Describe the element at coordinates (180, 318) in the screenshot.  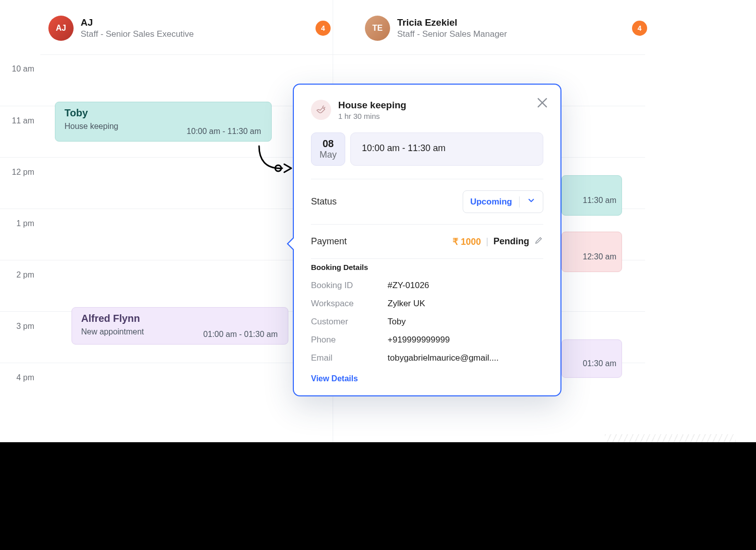
I see `event-title: Alfred Flynn` at that location.